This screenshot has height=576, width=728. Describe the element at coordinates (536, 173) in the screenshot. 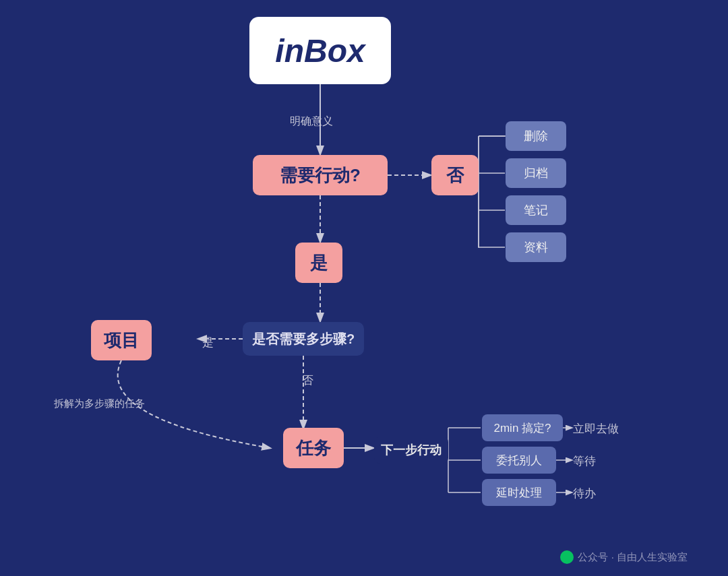

I see `archive-label: 归档` at that location.